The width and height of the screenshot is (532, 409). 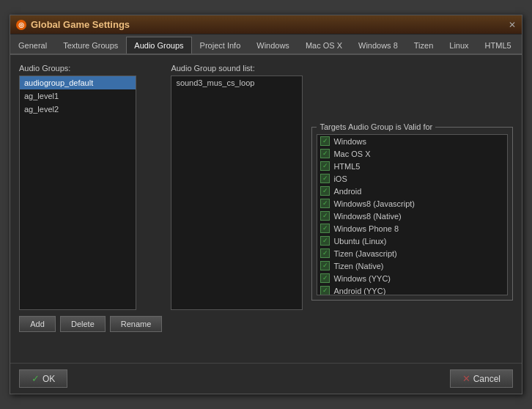 What do you see at coordinates (412, 141) in the screenshot?
I see `target-item-windows: ✓ Windows` at bounding box center [412, 141].